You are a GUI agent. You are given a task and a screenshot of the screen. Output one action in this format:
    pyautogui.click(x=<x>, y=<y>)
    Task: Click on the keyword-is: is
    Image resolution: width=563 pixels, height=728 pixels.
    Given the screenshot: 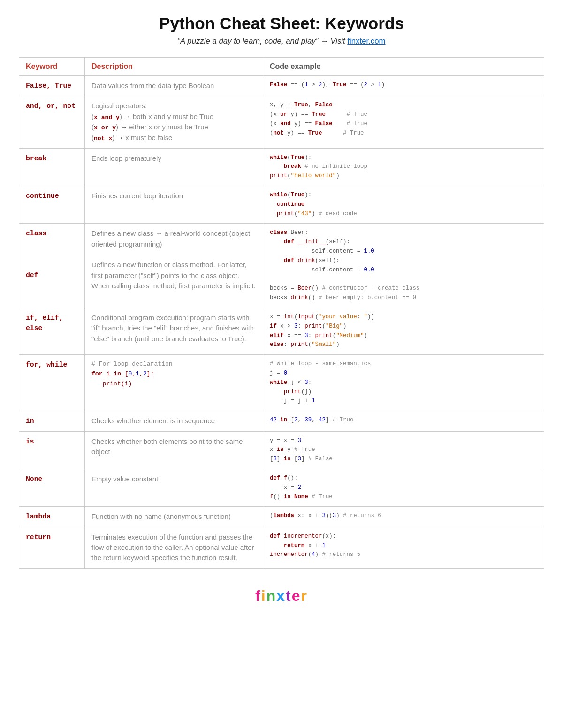 What is the action you would take?
    pyautogui.click(x=52, y=450)
    